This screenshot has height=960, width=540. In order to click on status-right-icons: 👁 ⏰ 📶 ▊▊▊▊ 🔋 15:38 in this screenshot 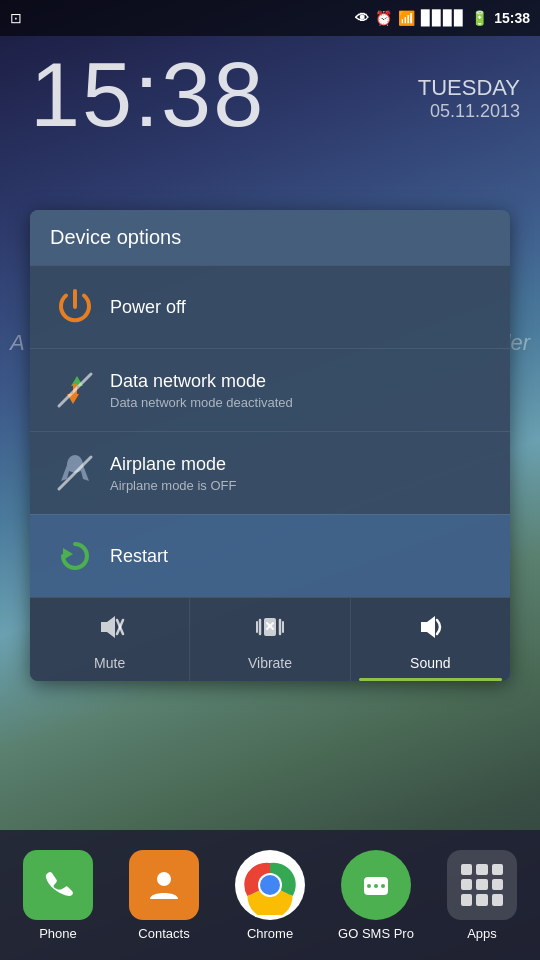, I will do `click(442, 18)`.